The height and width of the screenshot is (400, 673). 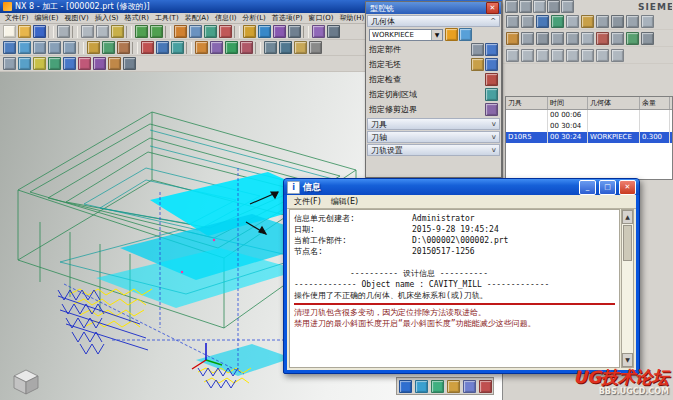 I want to click on operation-navigator-table: 刀具时间几何体余量00 00:0600 30:04D10R500 30:24WO…, so click(x=589, y=138).